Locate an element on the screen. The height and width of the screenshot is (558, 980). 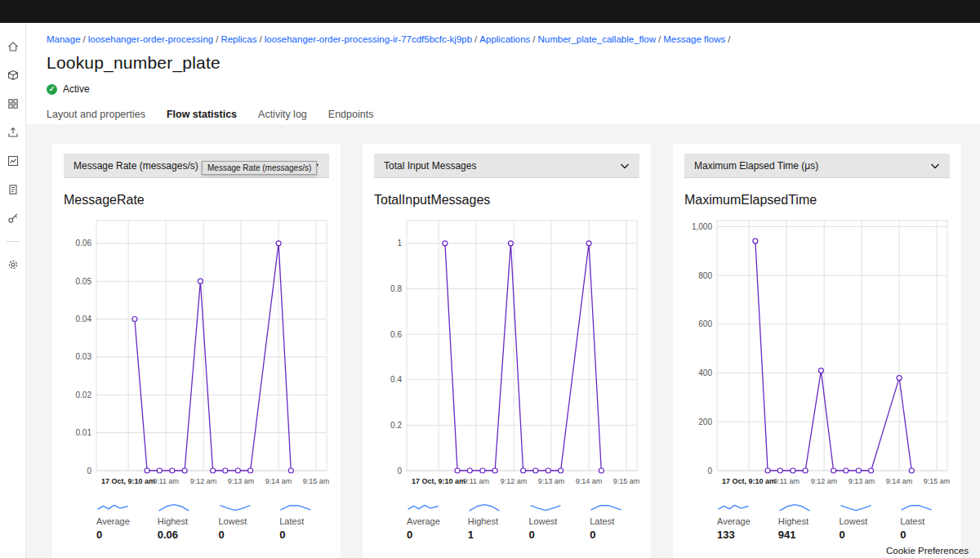
sidebar-item-credentials is located at coordinates (13, 218).